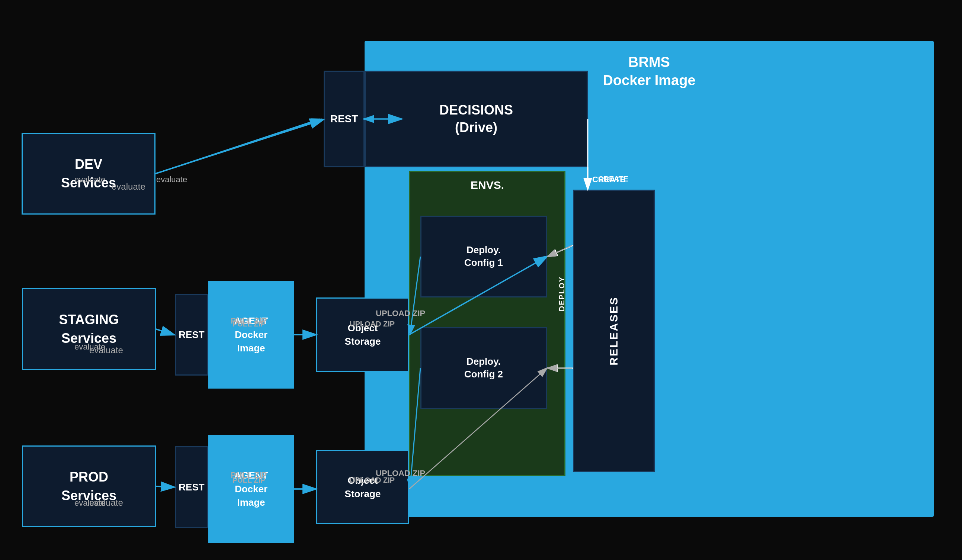  Describe the element at coordinates (483, 368) in the screenshot. I see `deploy-config-2-box: Deploy. Config 2` at that location.